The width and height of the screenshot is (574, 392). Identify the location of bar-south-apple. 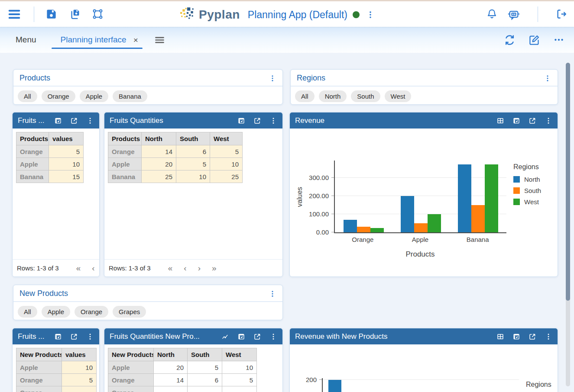
(421, 228).